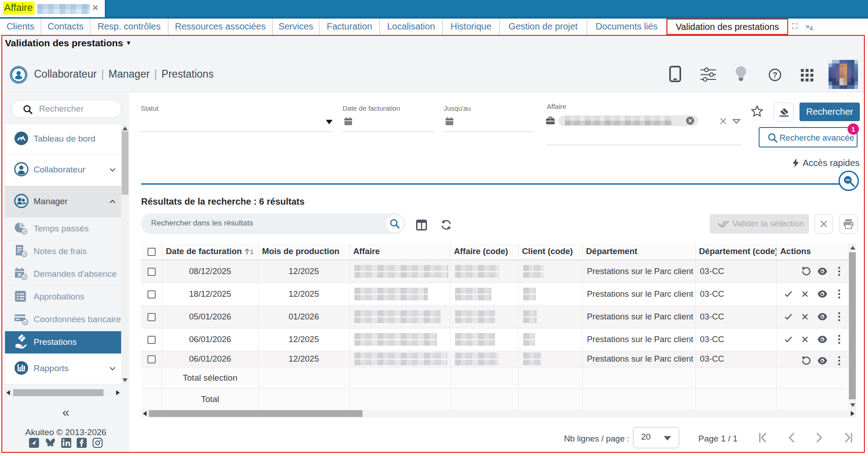 The width and height of the screenshot is (868, 456). I want to click on svg-text: 1, so click(251, 251).